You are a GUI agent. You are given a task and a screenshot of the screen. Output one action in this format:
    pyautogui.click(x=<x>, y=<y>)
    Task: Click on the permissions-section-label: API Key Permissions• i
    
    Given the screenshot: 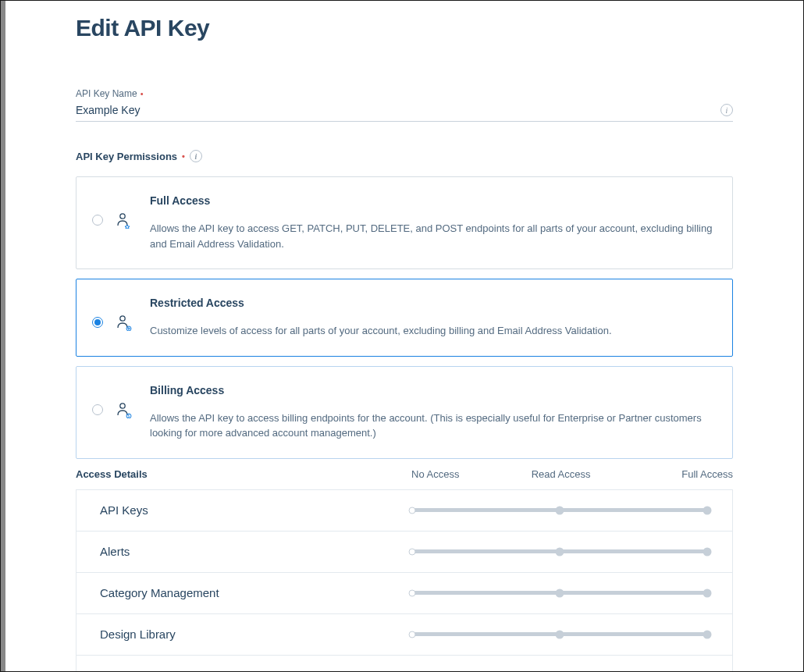 What is the action you would take?
    pyautogui.click(x=404, y=156)
    